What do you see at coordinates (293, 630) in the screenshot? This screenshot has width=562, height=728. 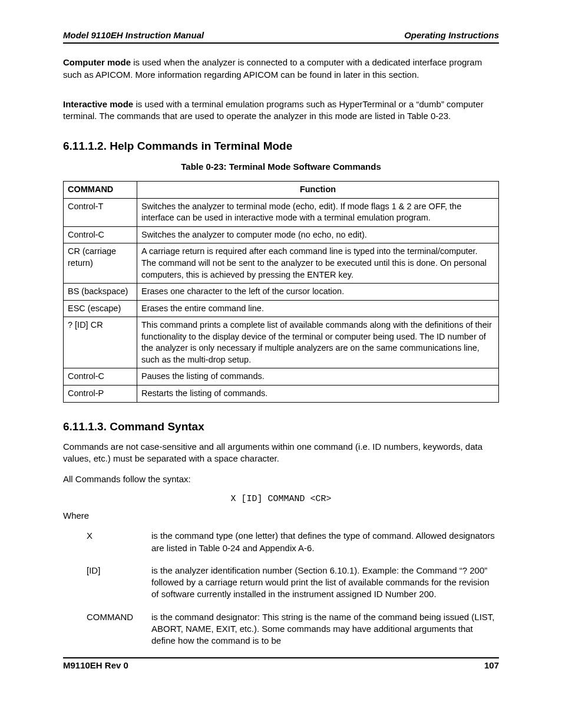 I see `definition-row: COMMANDis the command designator: This s…` at bounding box center [293, 630].